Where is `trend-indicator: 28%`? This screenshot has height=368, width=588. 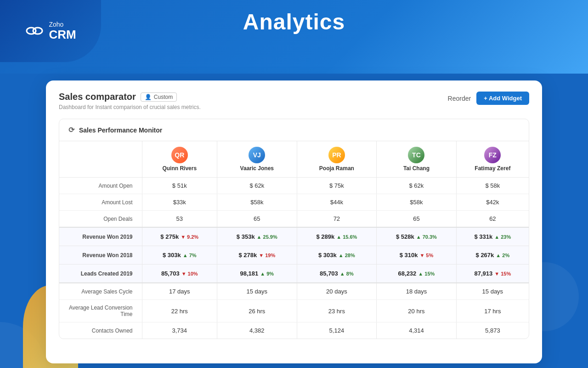 trend-indicator: 28% is located at coordinates (347, 255).